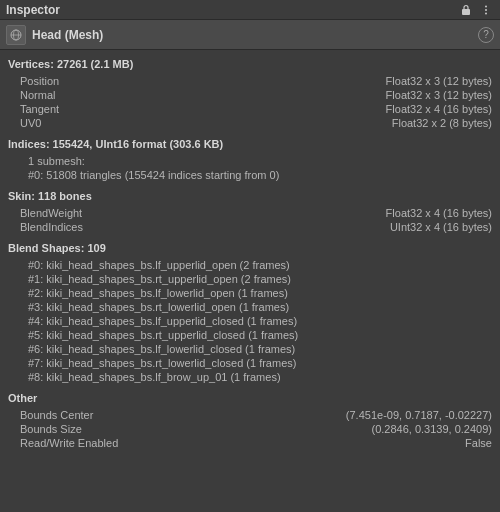 Image resolution: width=500 pixels, height=512 pixels. I want to click on help-button: ?, so click(486, 35).